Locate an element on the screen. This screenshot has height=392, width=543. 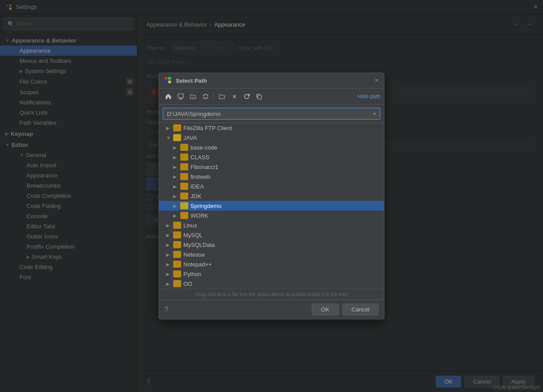
tree-item-label: Linux is located at coordinates (190, 226).